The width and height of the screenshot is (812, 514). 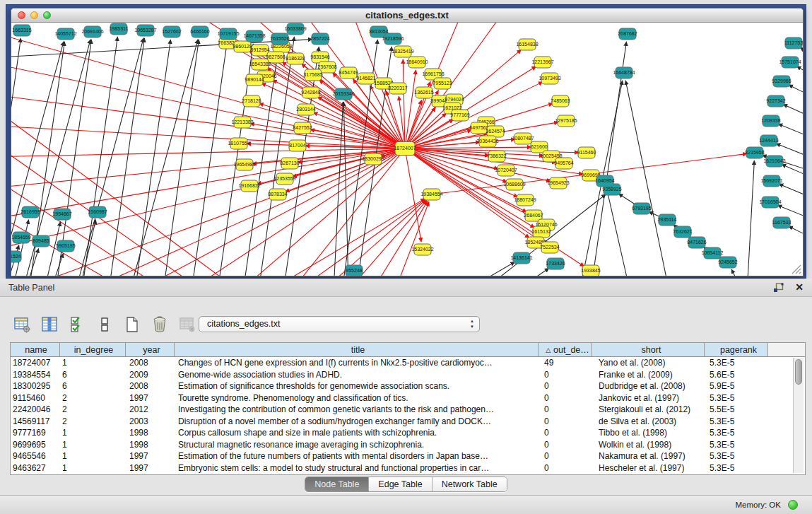 I want to click on window-resize-grip, so click(x=796, y=269).